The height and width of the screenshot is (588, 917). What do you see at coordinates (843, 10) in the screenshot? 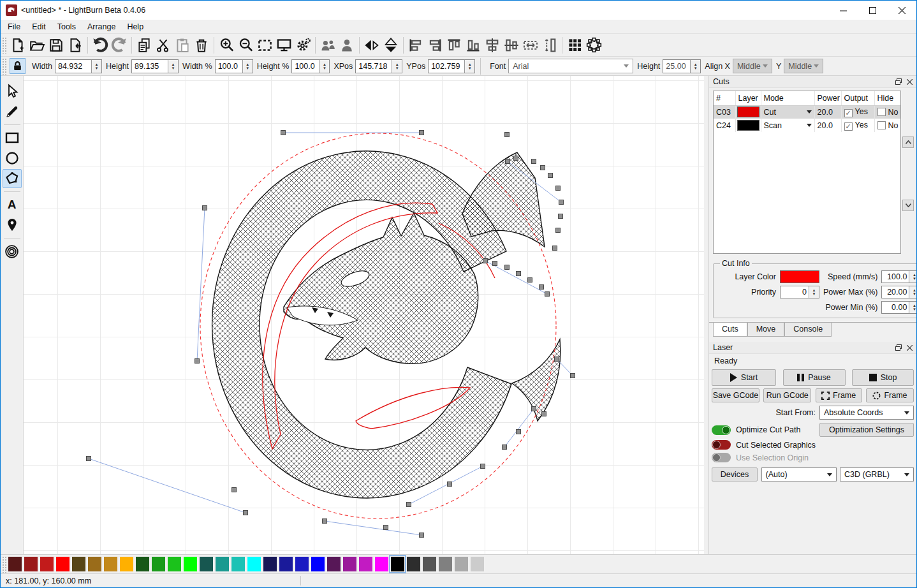
I see `minimize-button` at bounding box center [843, 10].